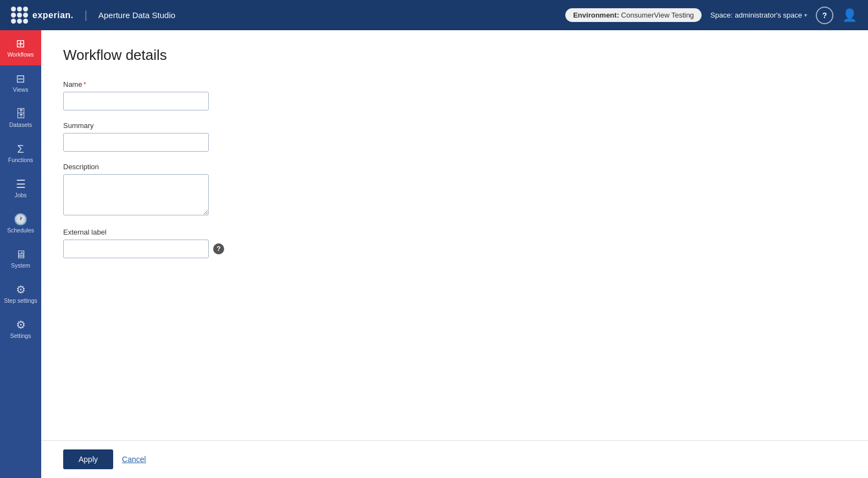 The height and width of the screenshot is (478, 868). What do you see at coordinates (455, 167) in the screenshot?
I see `description-label: Description` at bounding box center [455, 167].